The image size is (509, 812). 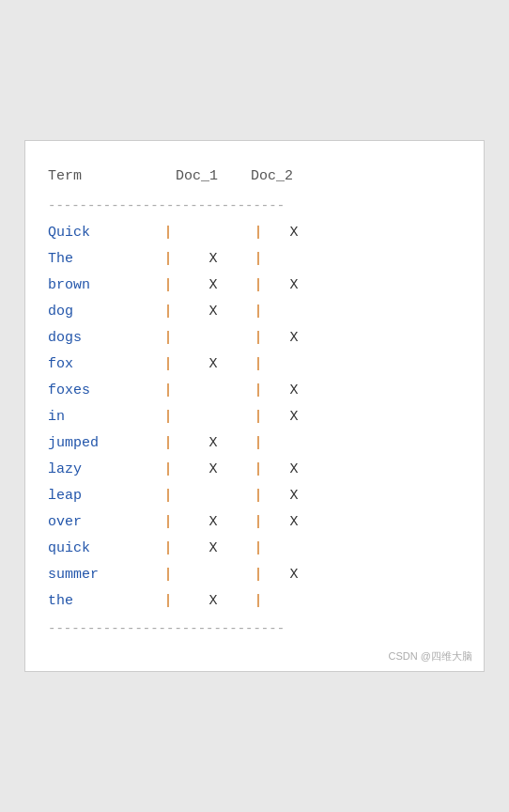 I want to click on table-row: summer | | X, so click(x=254, y=575).